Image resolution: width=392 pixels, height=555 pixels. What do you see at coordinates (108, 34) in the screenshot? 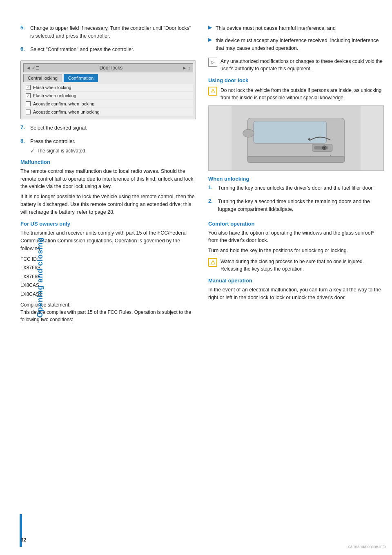
I see `step-5: 5. Change to upper field if necessary. T…` at bounding box center [108, 34].